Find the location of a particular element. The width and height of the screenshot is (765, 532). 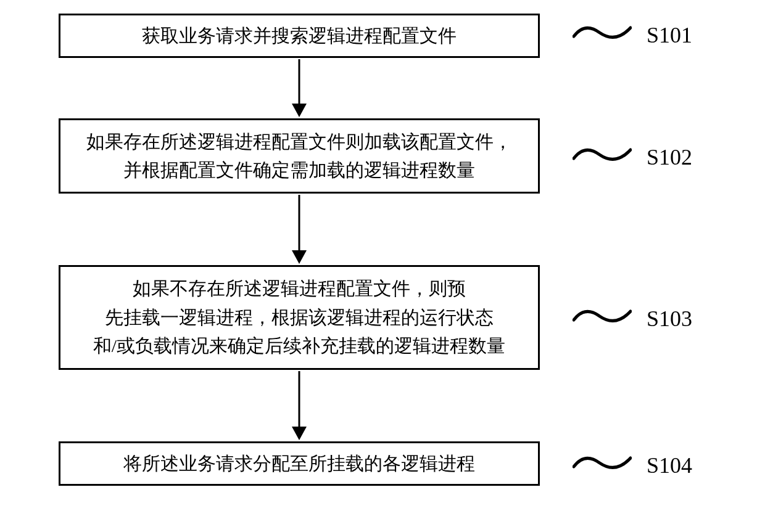

step-box-s103: 如果不存在所述逻辑进程配置文件，则预 先挂载一逻辑进程，根据该逻辑进程的运行状态… is located at coordinates (299, 317).